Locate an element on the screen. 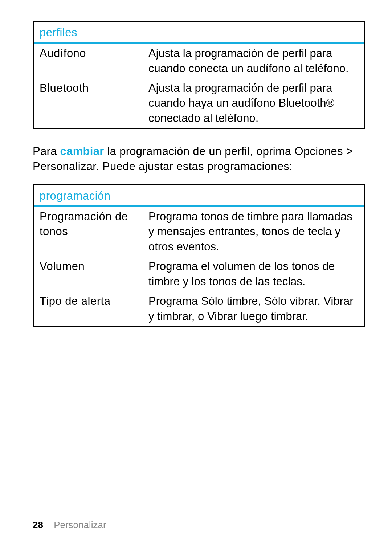 This screenshot has height=556, width=392. row-name: Programación de tonos is located at coordinates (94, 232).